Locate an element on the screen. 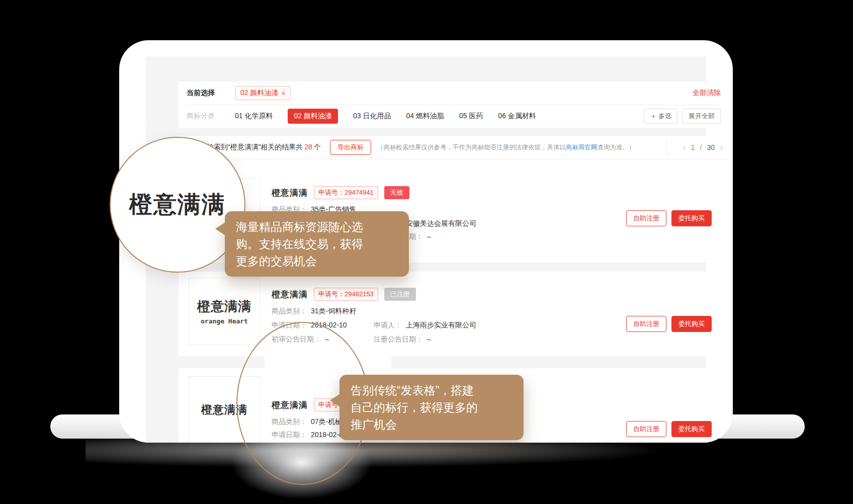 This screenshot has width=853, height=504. category-row: 商标分类 01 化学原料 02 颜料油漆 03 日化用品 04 燃料油脂 05 … is located at coordinates (453, 116).